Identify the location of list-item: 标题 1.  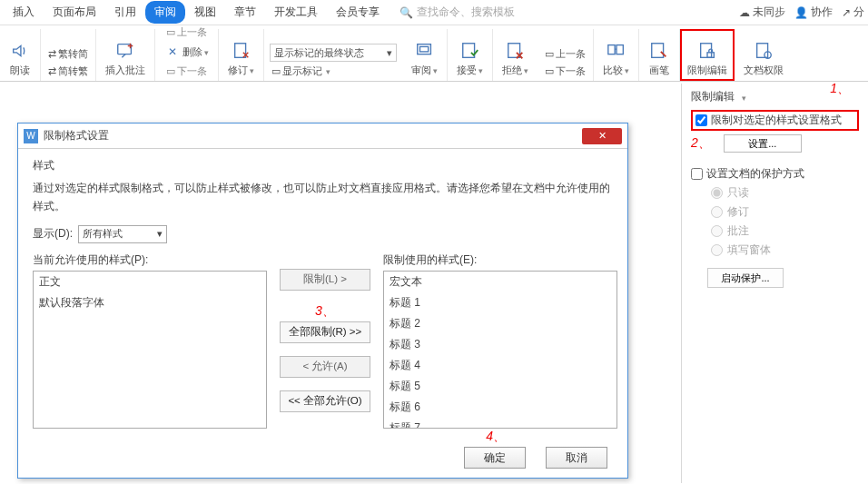
(500, 303).